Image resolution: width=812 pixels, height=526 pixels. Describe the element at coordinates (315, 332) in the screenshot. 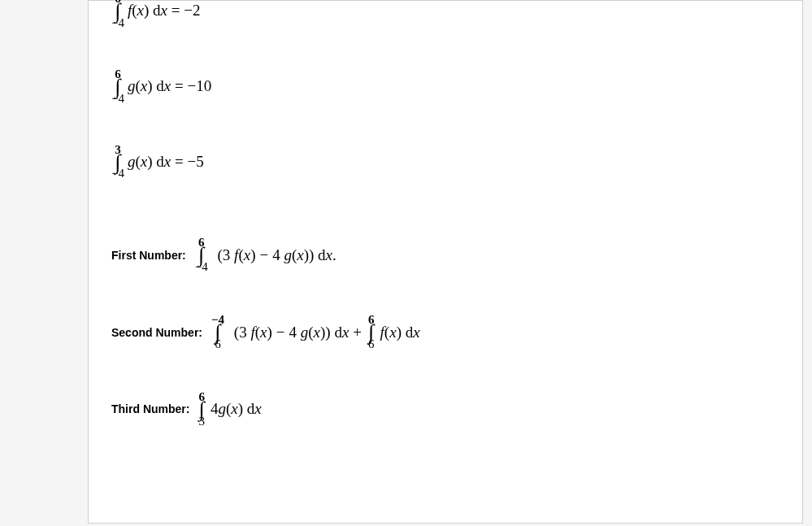

I see `math-expression: −4 ∫ 6 (3 f (x) − 4 g (x)) dx + 6 ∫ 6` at that location.